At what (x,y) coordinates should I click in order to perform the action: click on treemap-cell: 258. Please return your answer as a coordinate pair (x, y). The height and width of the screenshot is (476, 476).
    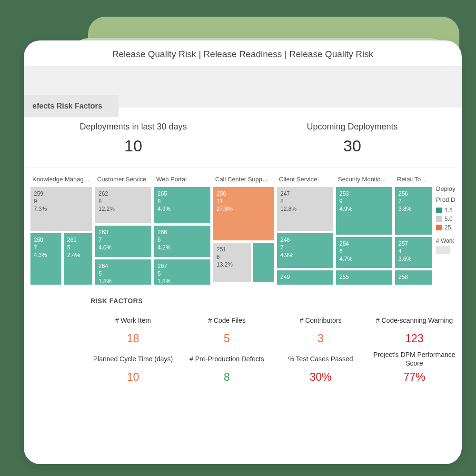
    Looking at the image, I should click on (414, 278).